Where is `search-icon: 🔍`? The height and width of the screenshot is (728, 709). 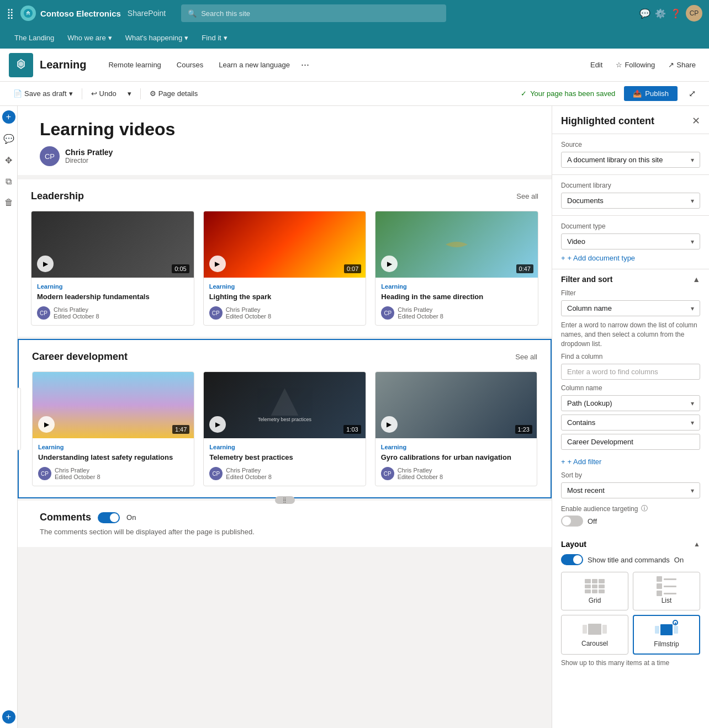 search-icon: 🔍 is located at coordinates (192, 13).